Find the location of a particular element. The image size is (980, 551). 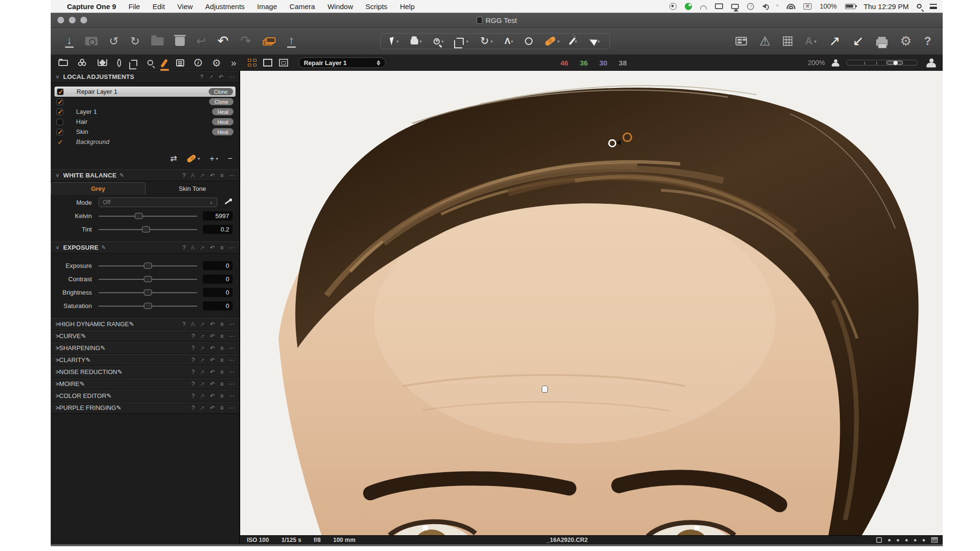

draw-mask-tool: ▾ is located at coordinates (594, 41).